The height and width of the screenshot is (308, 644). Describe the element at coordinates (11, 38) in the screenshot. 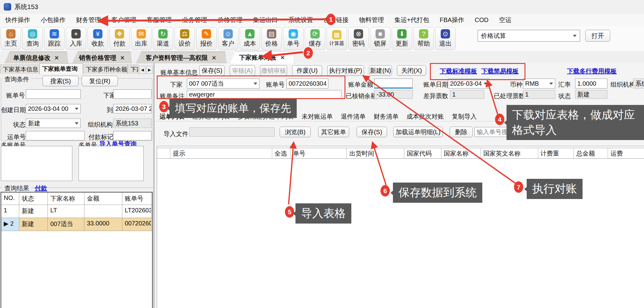

I see `toolbar-home-button: ⌂主页` at that location.